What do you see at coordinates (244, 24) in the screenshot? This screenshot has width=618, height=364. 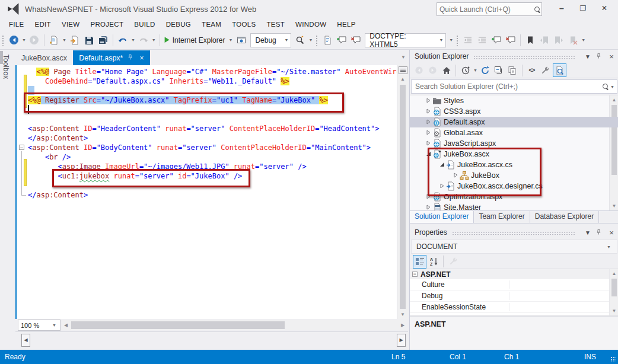 I see `menu-tools: TOOLS` at bounding box center [244, 24].